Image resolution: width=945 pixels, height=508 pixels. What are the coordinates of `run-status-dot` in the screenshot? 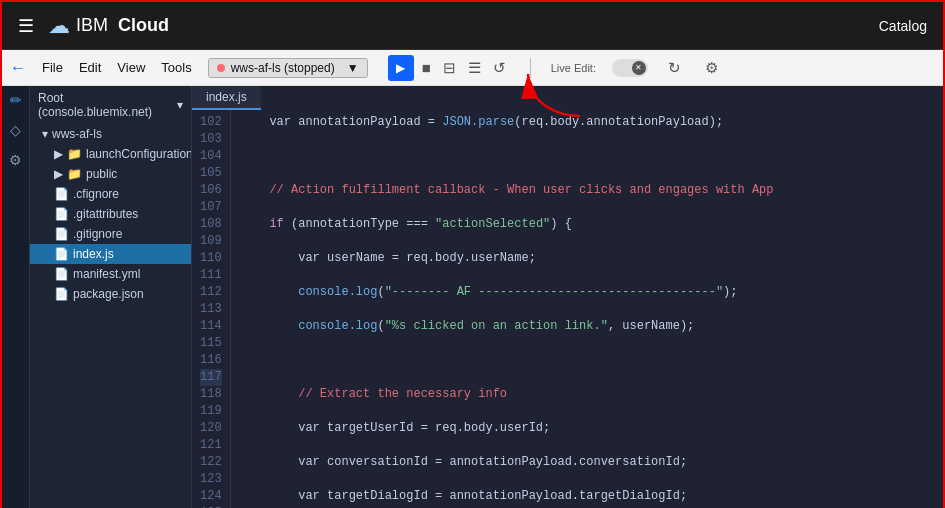 It's located at (221, 68).